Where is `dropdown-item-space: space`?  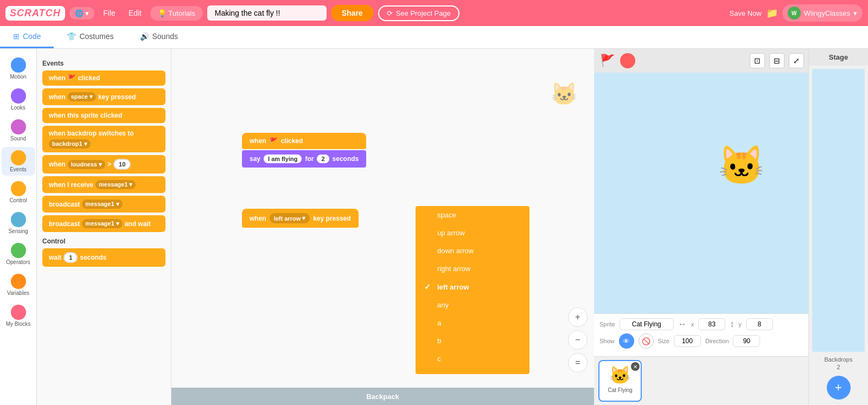
dropdown-item-space: space is located at coordinates (473, 215).